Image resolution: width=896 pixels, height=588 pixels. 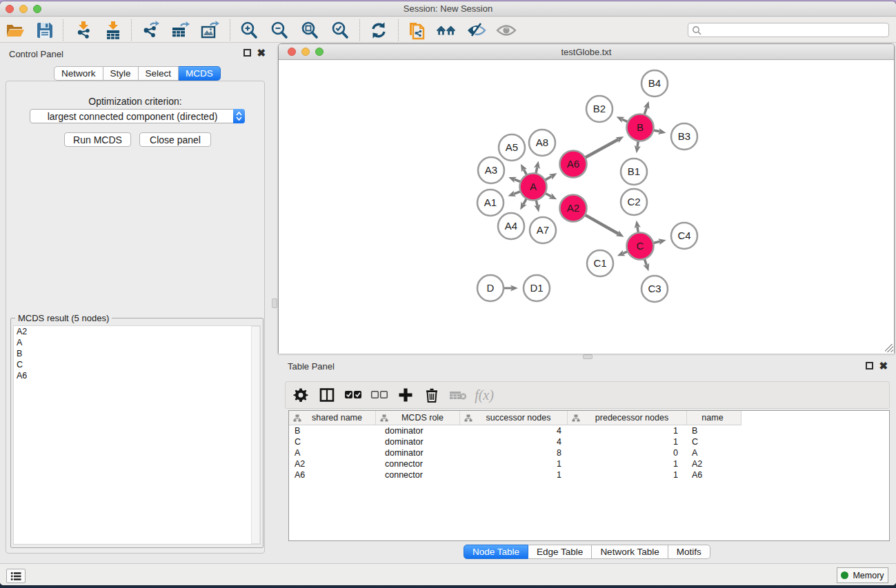 What do you see at coordinates (159, 73) in the screenshot?
I see `tab-select: Select` at bounding box center [159, 73].